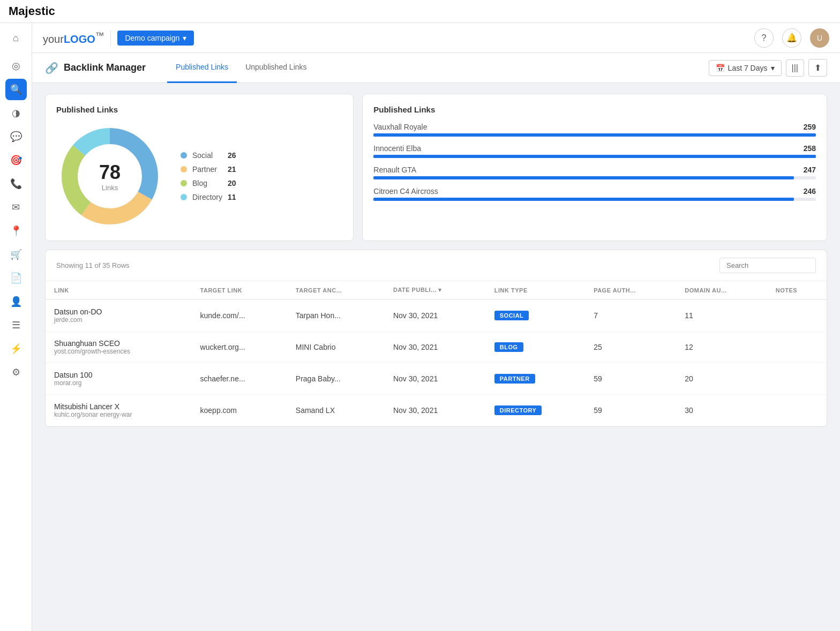 Image resolution: width=840 pixels, height=631 pixels. I want to click on table-row: Shuanghuan SCEO yost.com/growth-essences…, so click(436, 347).